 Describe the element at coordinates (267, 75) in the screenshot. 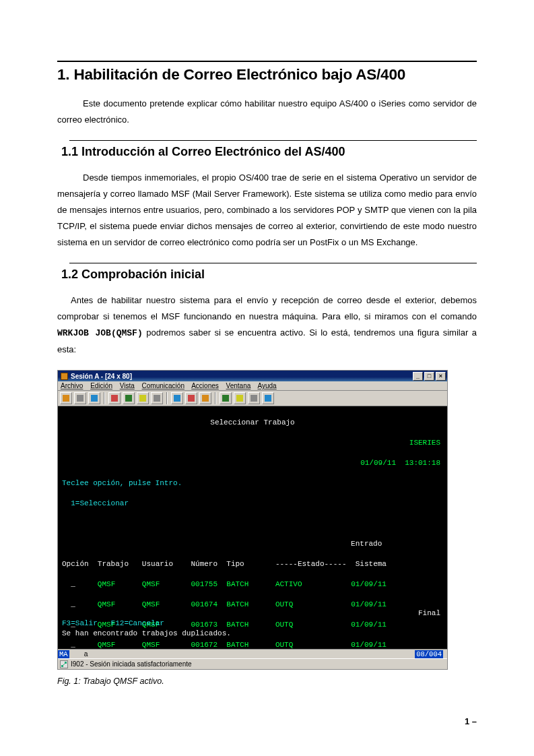

I see `doc-heading-1: 1. Habilitación de Correo Electrónico ba…` at that location.